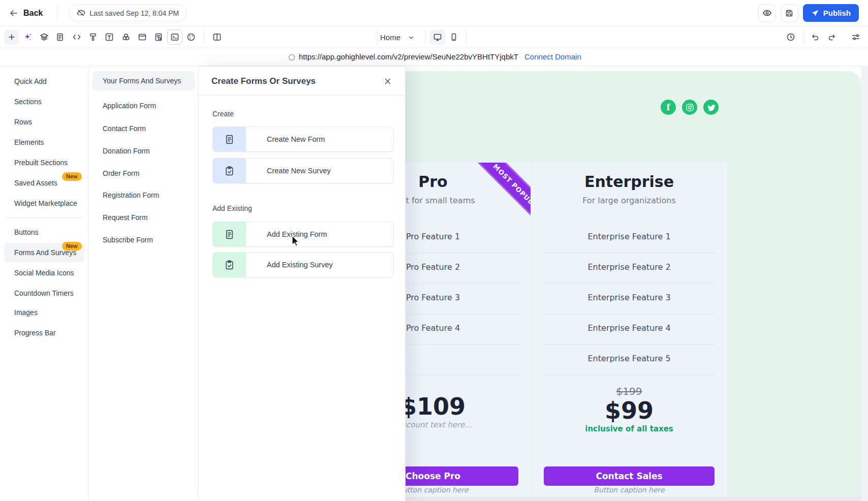 The image size is (868, 501). Describe the element at coordinates (856, 37) in the screenshot. I see `page-settings-button` at that location.